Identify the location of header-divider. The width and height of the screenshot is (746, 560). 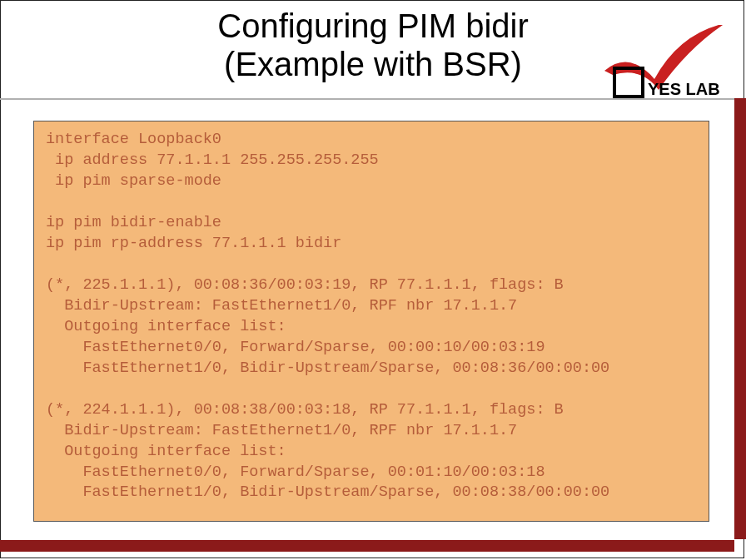
(367, 99).